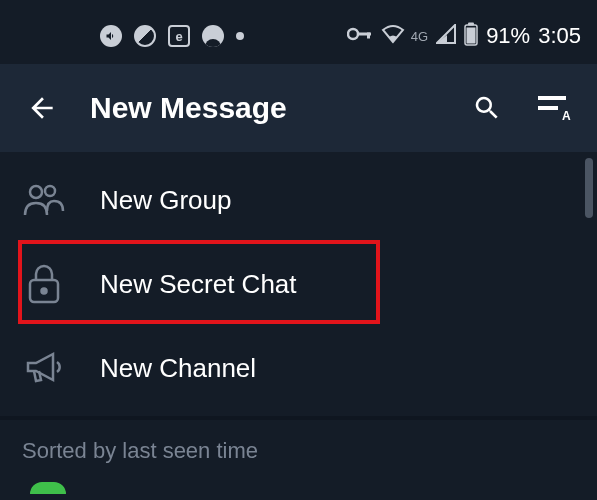 The width and height of the screenshot is (597, 500). I want to click on arrow-left-icon, so click(42, 108).